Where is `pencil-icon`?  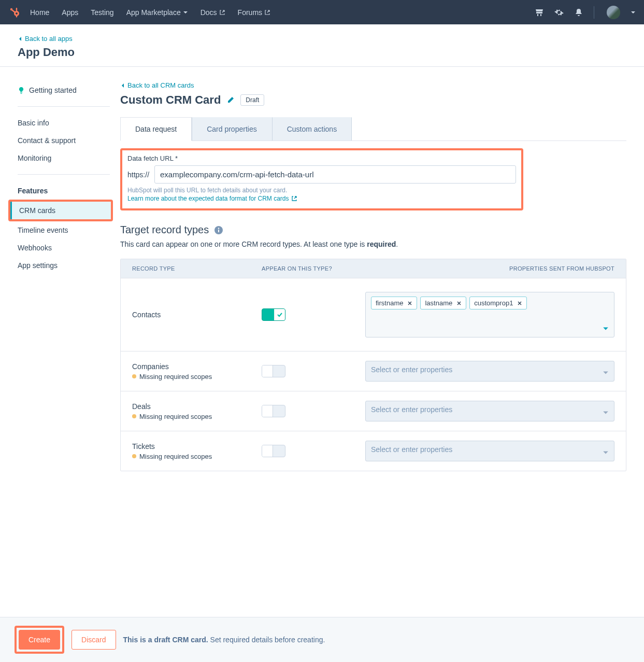 pencil-icon is located at coordinates (231, 100).